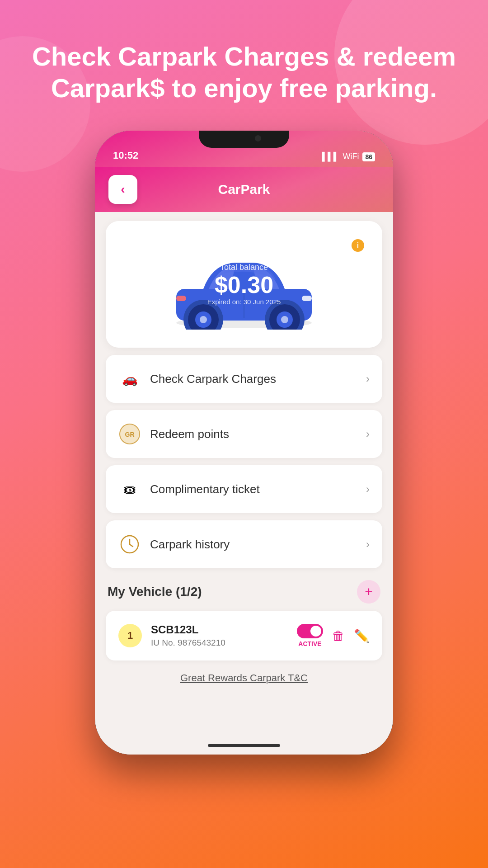  Describe the element at coordinates (348, 156) in the screenshot. I see `status-icons: ▌▌▌ WiFi 86` at that location.